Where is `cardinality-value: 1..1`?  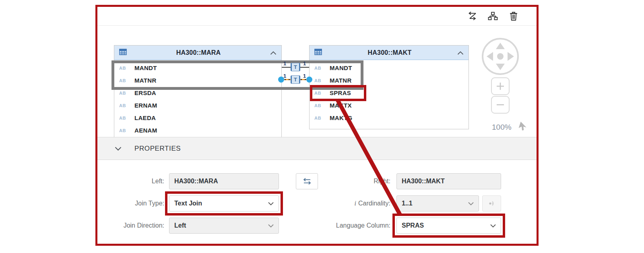 cardinality-value: 1..1 is located at coordinates (407, 203).